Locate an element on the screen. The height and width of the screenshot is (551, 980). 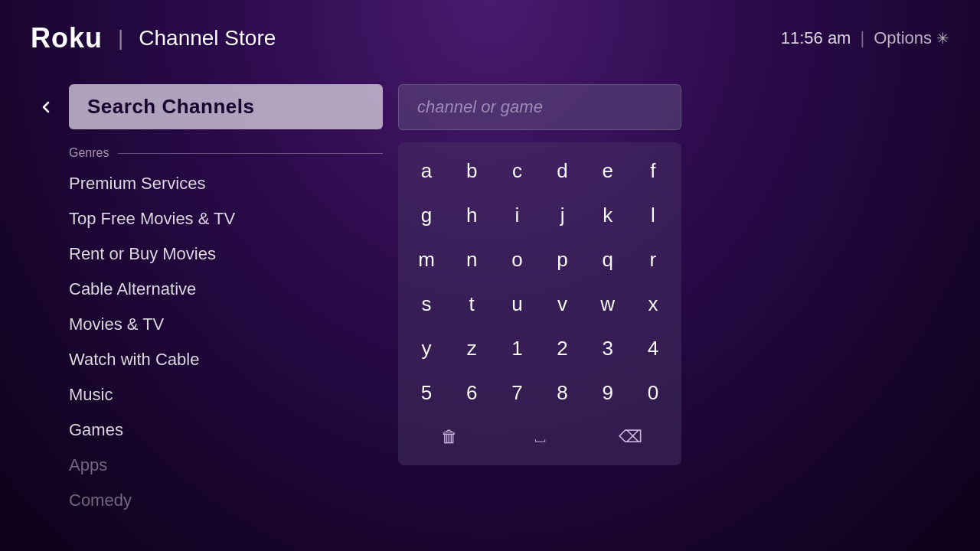
key-e: e is located at coordinates (608, 171).